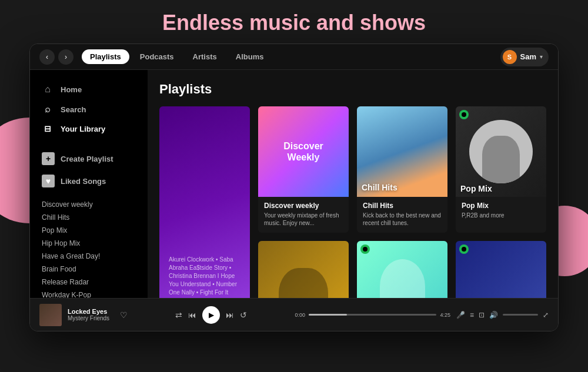 This screenshot has height=372, width=588. Describe the element at coordinates (501, 206) in the screenshot. I see `card-name: Pop Mix` at that location.